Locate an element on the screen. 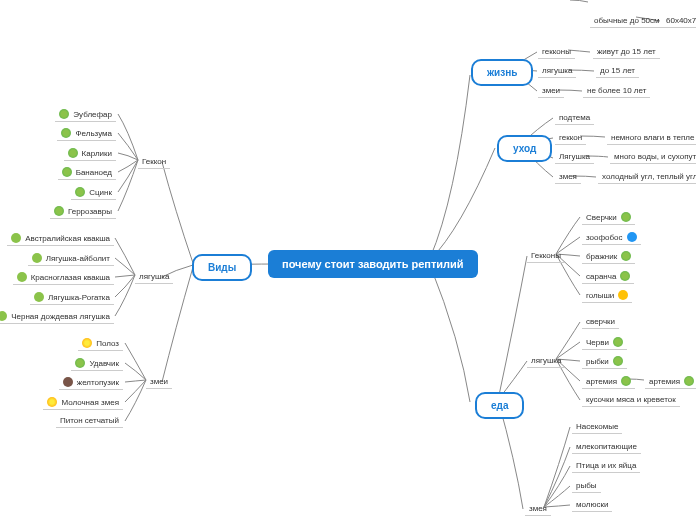  sub-zmeya-e: змея is located at coordinates (538, 509).